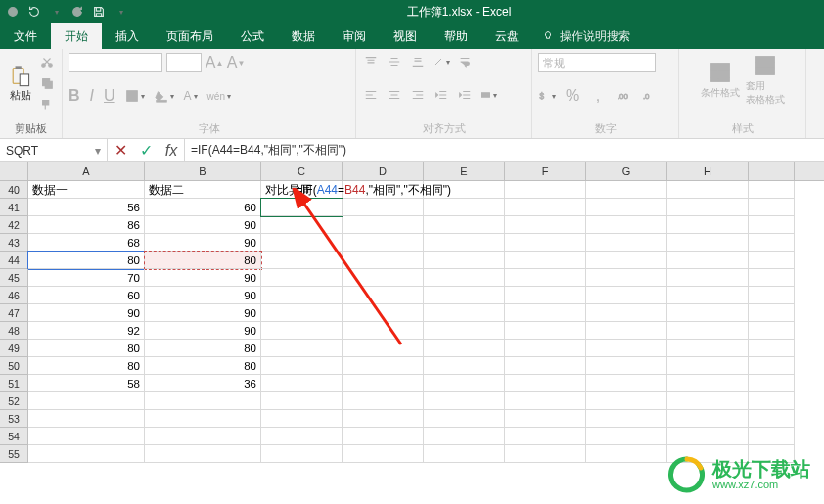 This screenshot has width=824, height=504. What do you see at coordinates (171, 151) in the screenshot?
I see `fx-icon: fx` at bounding box center [171, 151].